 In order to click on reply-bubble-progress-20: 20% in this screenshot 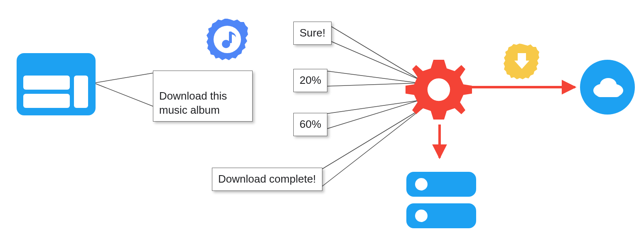, I will do `click(310, 81)`.